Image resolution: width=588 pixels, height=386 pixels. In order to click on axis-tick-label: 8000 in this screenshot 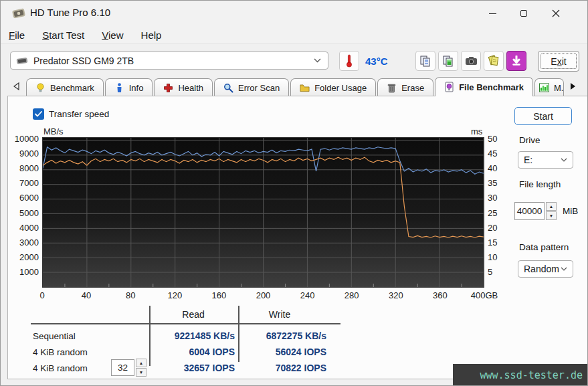, I will do `click(20, 169)`.